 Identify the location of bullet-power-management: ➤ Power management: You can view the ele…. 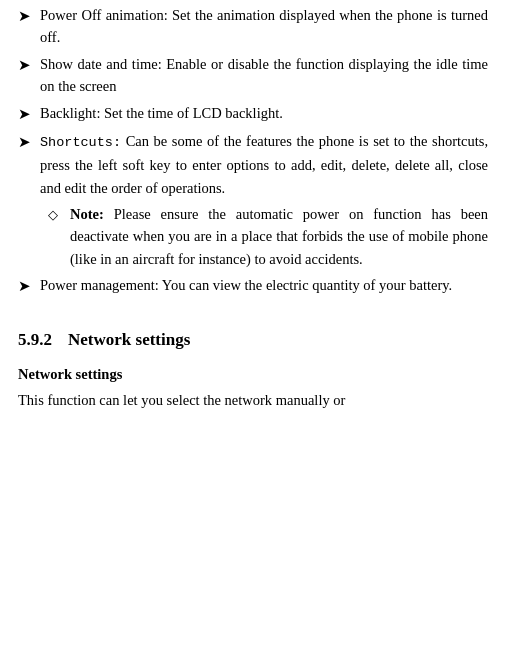
(253, 286).